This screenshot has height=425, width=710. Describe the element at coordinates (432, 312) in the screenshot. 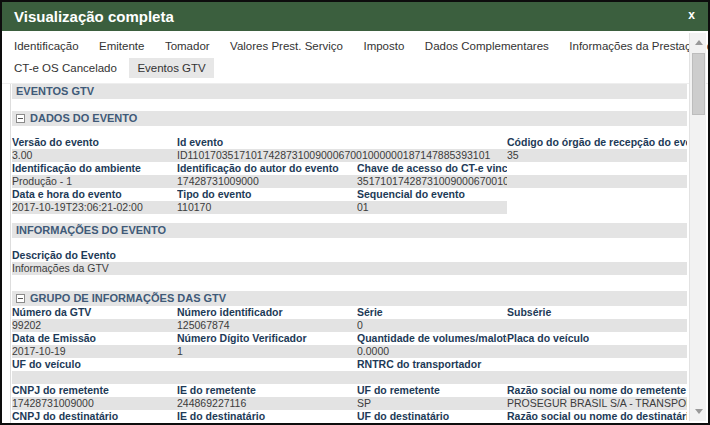

I see `field-label: Série` at that location.